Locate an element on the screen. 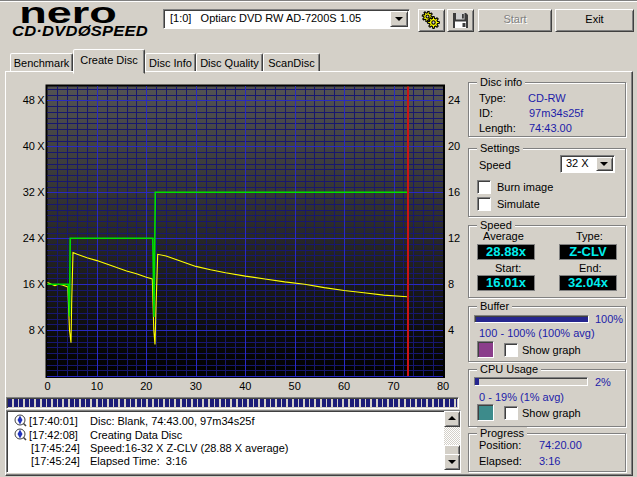 The image size is (637, 477). svg-text: 10 is located at coordinates (97, 386).